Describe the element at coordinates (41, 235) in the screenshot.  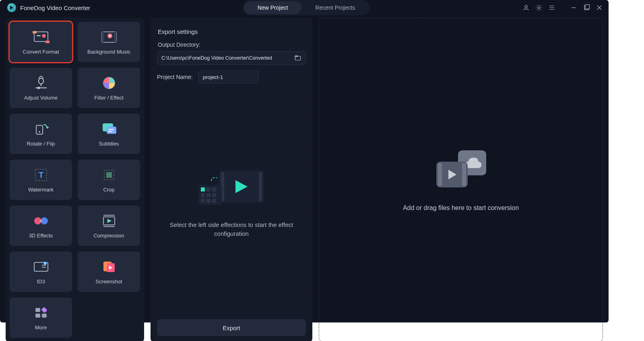
I see `tool-label: 3D Effects` at that location.